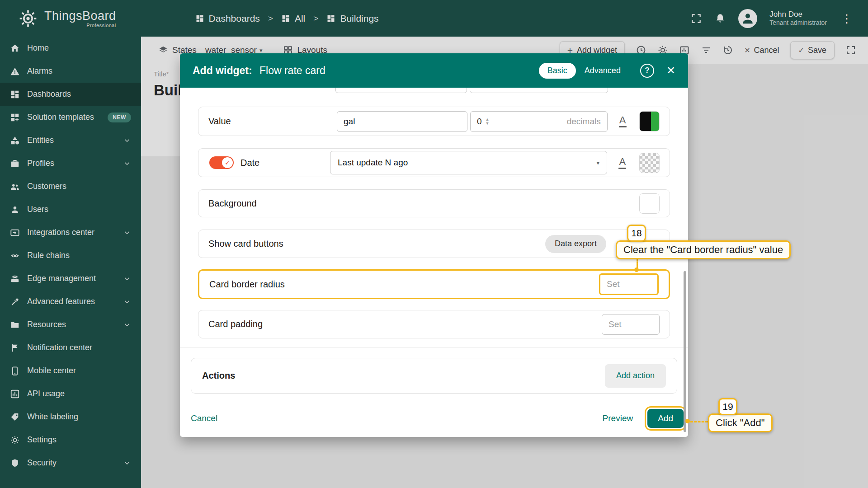  Describe the element at coordinates (373, 163) in the screenshot. I see `date-format-value: Last update N ago` at that location.